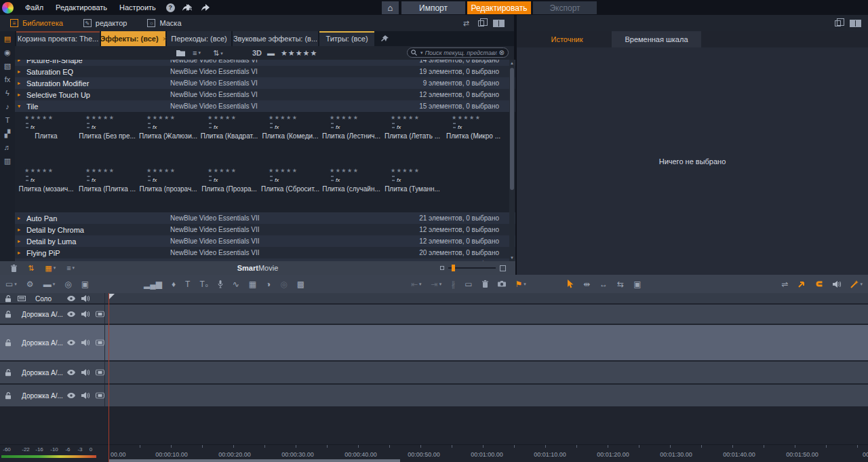 This screenshot has width=868, height=462. What do you see at coordinates (434, 299) in the screenshot?
I see `timeline-track: Соло` at bounding box center [434, 299].